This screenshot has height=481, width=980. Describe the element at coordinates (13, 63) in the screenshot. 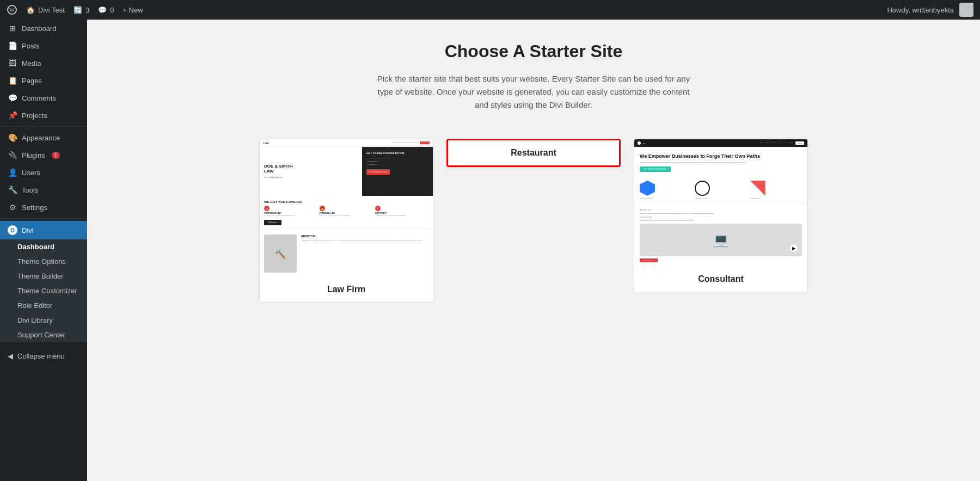

I see `media-icon: 🖼` at that location.